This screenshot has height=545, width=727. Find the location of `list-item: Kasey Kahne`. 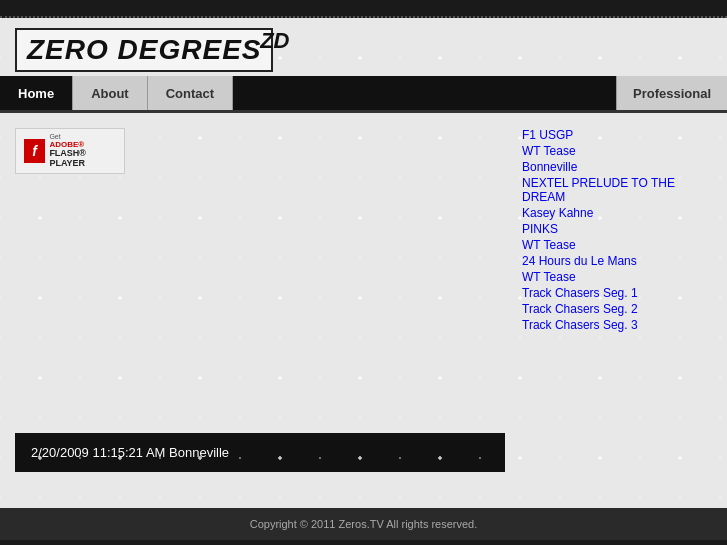

list-item: Kasey Kahne is located at coordinates (617, 213).